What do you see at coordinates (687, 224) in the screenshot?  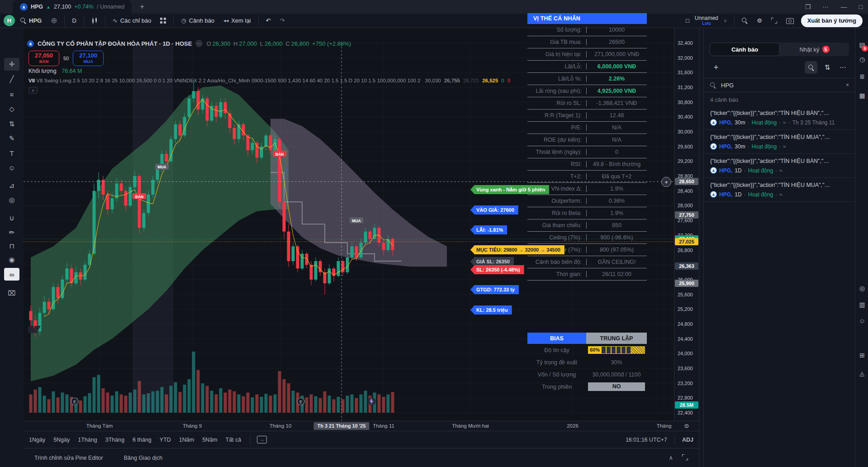 I see `price-axis: 32,40032,00031,60031,20030,80030,40030,0…` at bounding box center [687, 224].